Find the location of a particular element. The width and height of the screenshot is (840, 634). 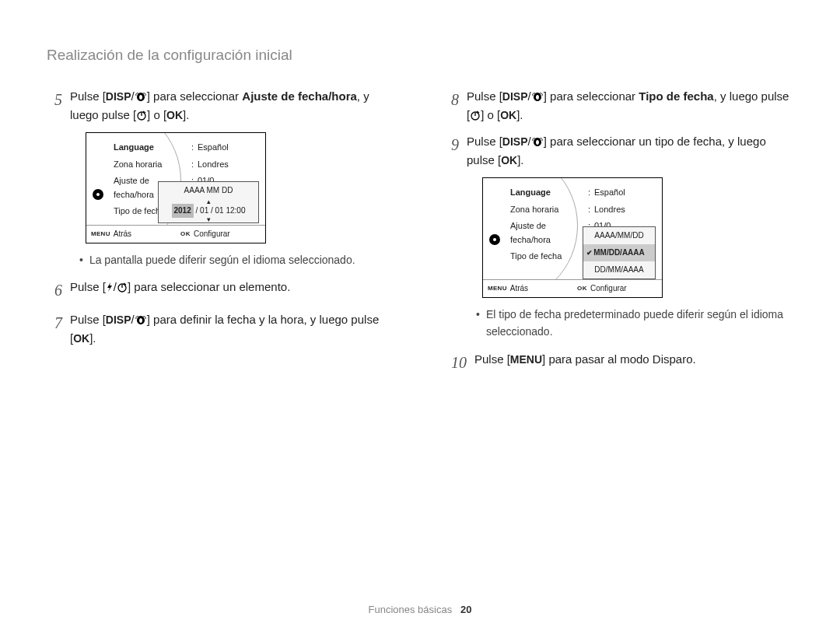

option-text: DD/MM/AAAA is located at coordinates (619, 269).